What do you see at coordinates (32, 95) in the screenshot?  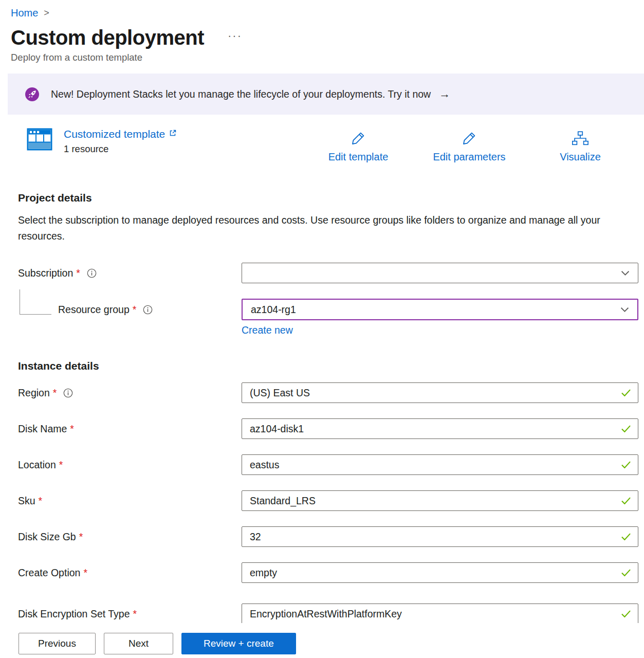 I see `rocket-icon` at bounding box center [32, 95].